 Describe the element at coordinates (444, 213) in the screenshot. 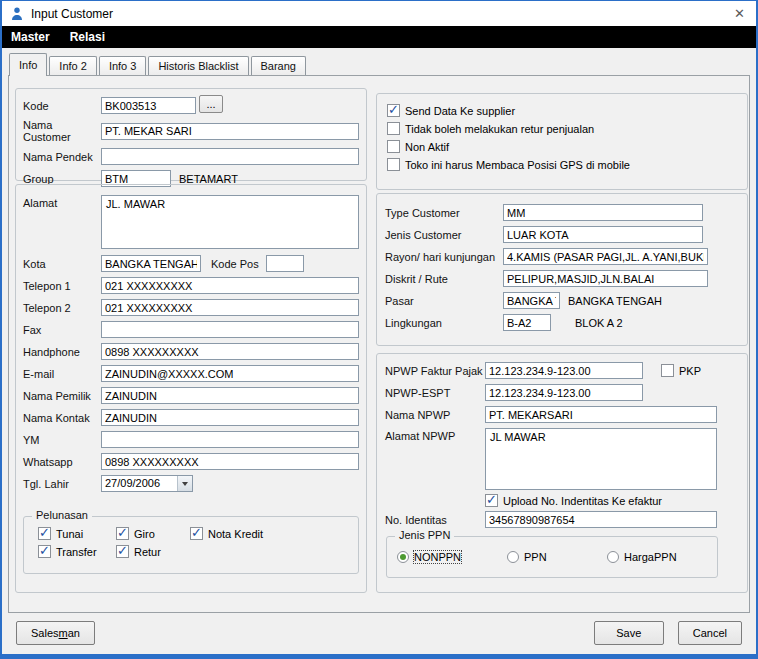

I see `type-customer-label: Type Customer` at that location.